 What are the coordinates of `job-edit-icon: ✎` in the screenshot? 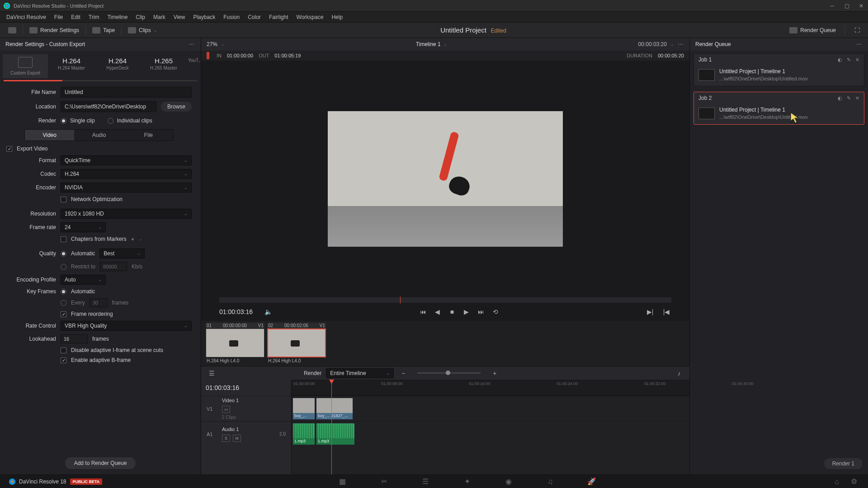 It's located at (849, 99).